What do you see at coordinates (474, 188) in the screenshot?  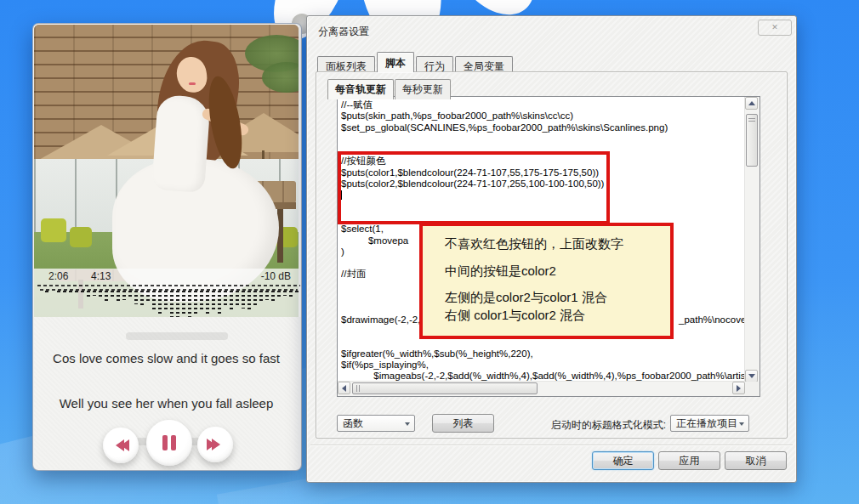 I see `red-highlight-box` at bounding box center [474, 188].